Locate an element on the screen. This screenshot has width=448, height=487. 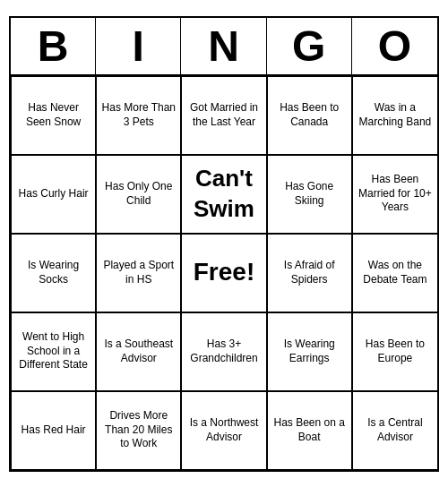
bingo-cell-19: Has Been to Europe is located at coordinates (394, 352).